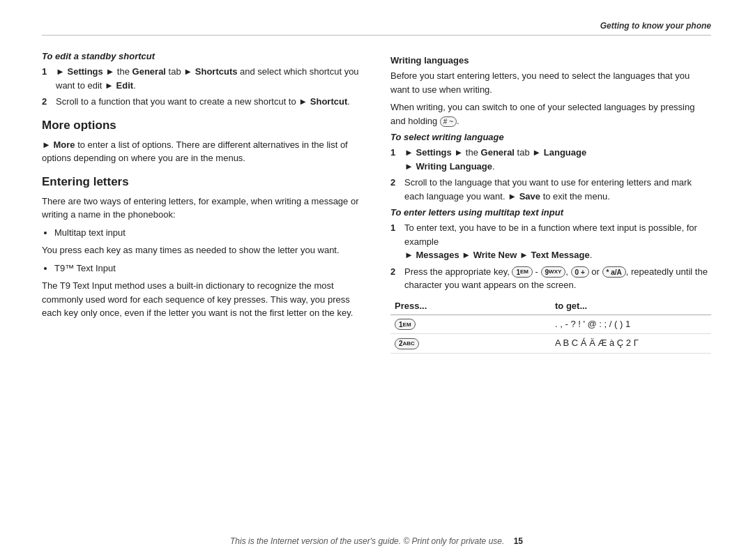 This screenshot has height=560, width=753. What do you see at coordinates (551, 212) in the screenshot?
I see `multitap-input-title: To enter letters using multitap text inp…` at bounding box center [551, 212].